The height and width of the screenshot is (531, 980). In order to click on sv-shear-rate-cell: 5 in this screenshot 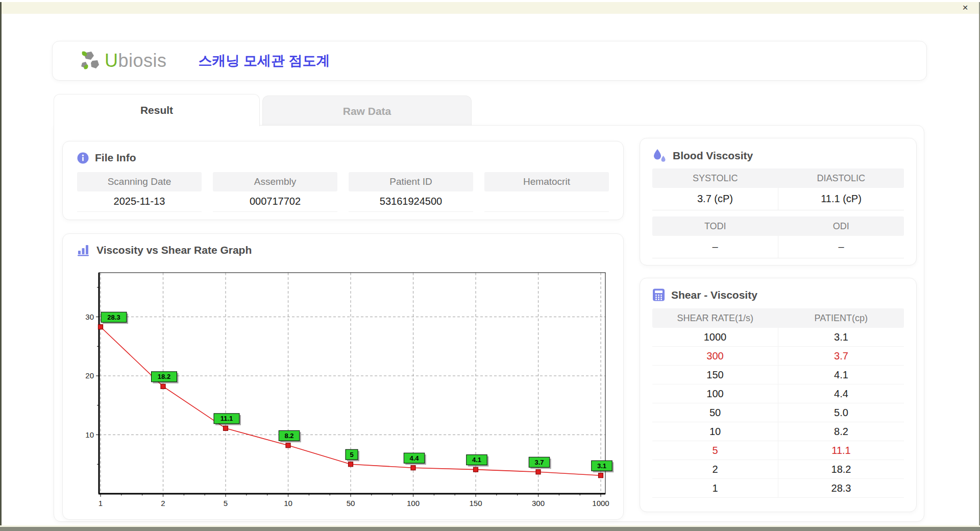, I will do `click(716, 450)`.